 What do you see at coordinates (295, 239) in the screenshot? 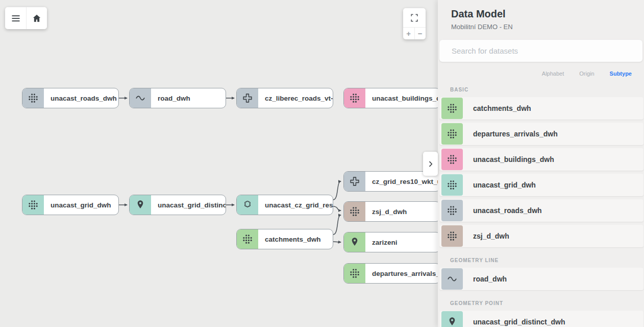
I see `node-label: catchments_dwh` at bounding box center [295, 239].